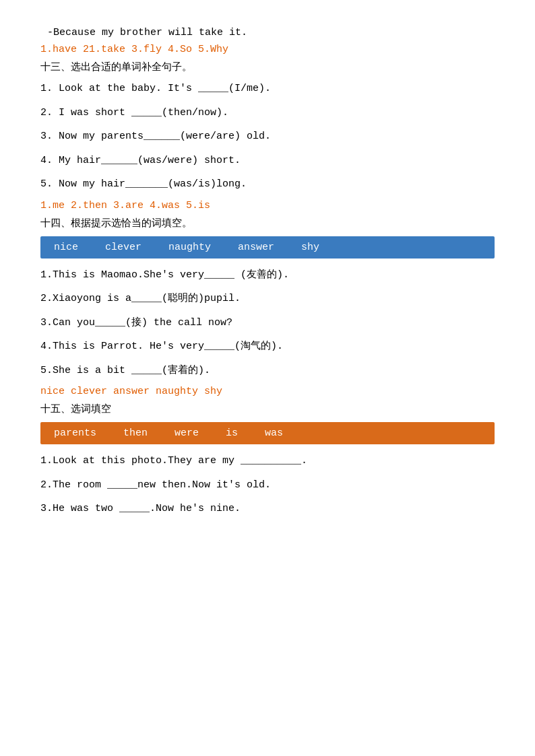 This screenshot has height=756, width=535. Describe the element at coordinates (268, 409) in the screenshot. I see `section15-title: 十五、选词填空` at that location.